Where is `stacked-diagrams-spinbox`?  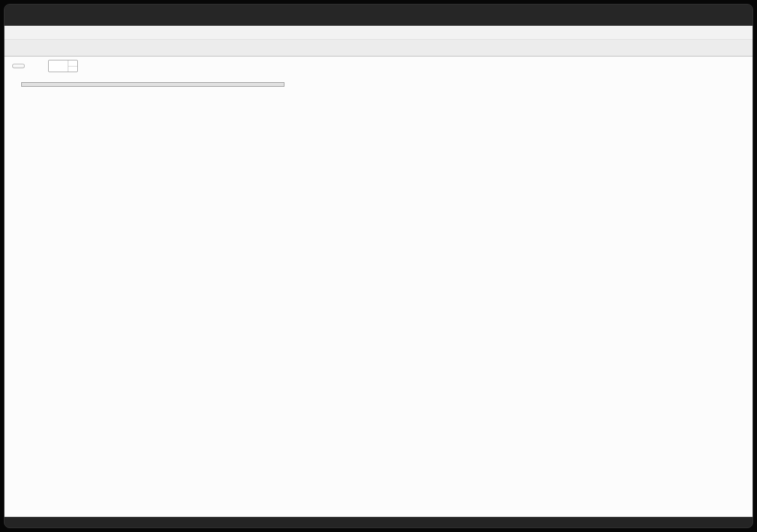 stacked-diagrams-spinbox is located at coordinates (63, 66).